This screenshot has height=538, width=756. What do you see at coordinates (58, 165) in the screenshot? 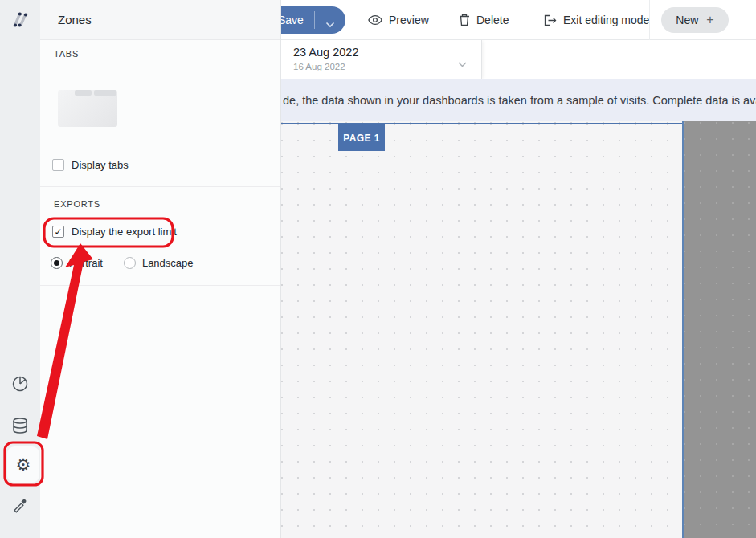
I see `display-tabs-checkbox` at bounding box center [58, 165].